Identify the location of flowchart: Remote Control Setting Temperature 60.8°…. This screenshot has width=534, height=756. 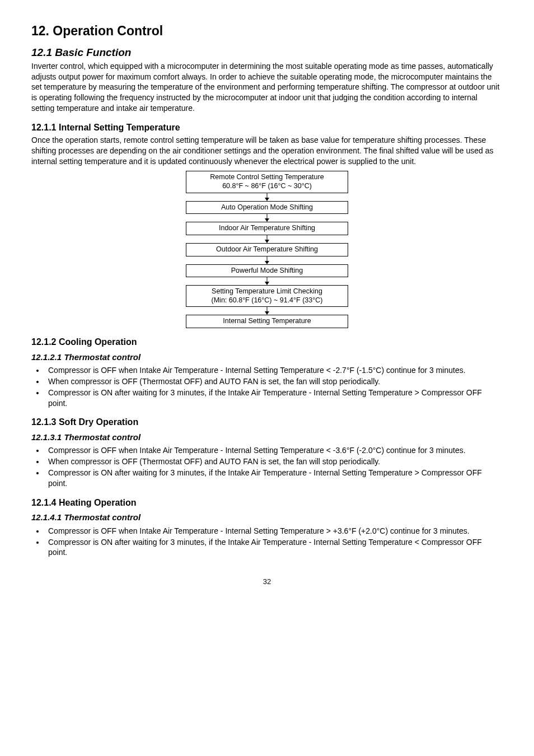
(267, 250).